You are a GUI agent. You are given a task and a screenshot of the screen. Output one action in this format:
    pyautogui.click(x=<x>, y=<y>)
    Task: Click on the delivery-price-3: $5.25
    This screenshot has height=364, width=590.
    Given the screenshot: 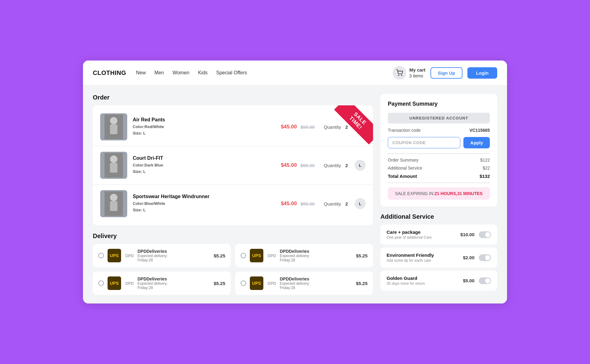 What is the action you would take?
    pyautogui.click(x=219, y=283)
    